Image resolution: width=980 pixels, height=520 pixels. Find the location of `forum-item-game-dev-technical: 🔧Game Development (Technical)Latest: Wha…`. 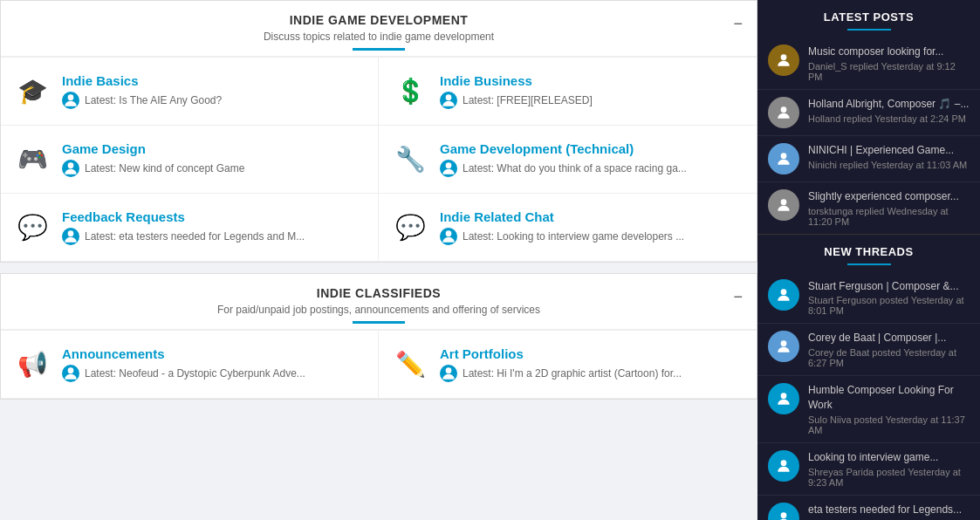

forum-item-game-dev-technical: 🔧Game Development (Technical)Latest: Wha… is located at coordinates (567, 160).